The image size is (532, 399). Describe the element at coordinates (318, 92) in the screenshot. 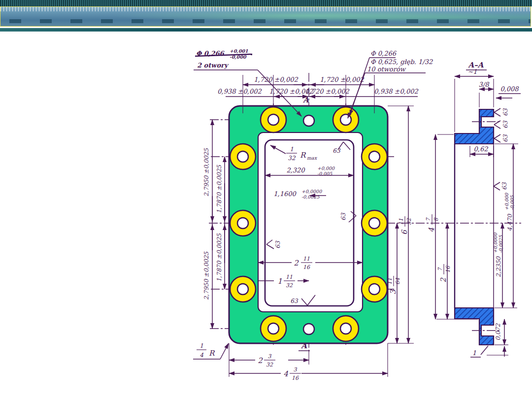

I see `dim-top-row2: 0,938 ±0,002 1,720 ±0,002 1,720 ±0,002 0…` at that location.